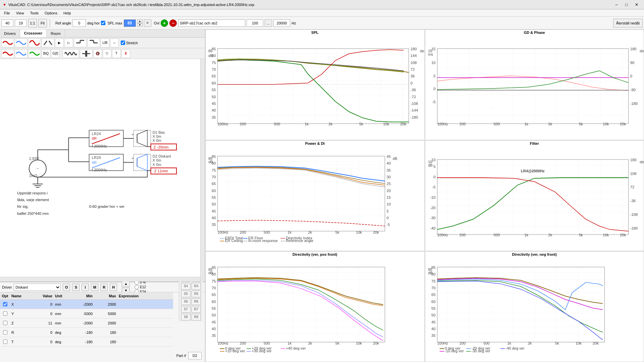  What do you see at coordinates (71, 54) in the screenshot?
I see `coil-button` at bounding box center [71, 54].